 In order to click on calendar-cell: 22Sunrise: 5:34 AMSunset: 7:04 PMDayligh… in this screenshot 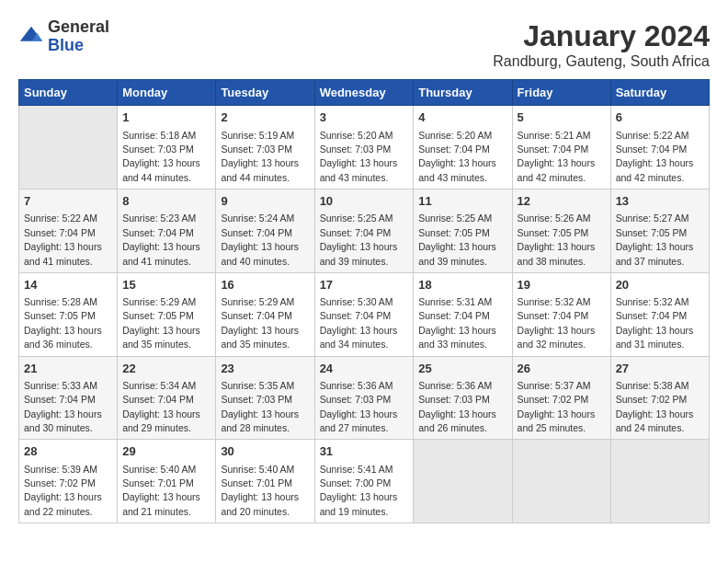, I will do `click(167, 397)`.